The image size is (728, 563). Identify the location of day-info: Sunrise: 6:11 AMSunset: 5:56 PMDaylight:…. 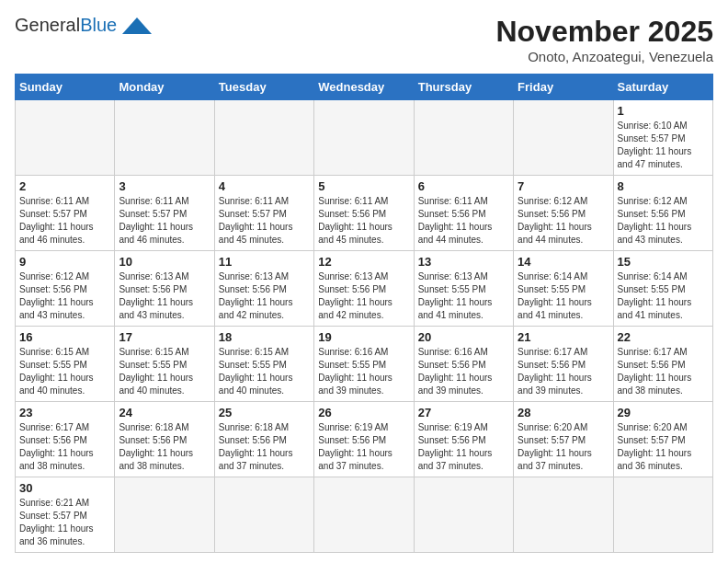
(364, 221).